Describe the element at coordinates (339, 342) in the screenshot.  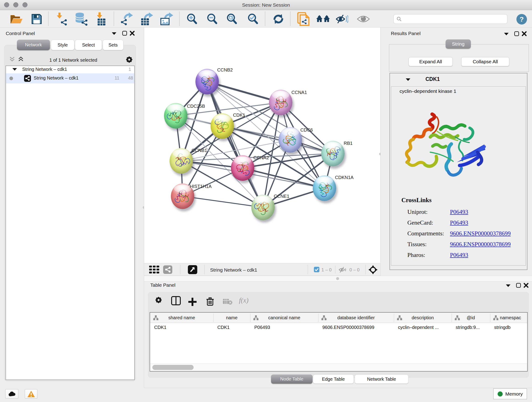
I see `node-table: shared namenamecanonical namedatabase id…` at that location.